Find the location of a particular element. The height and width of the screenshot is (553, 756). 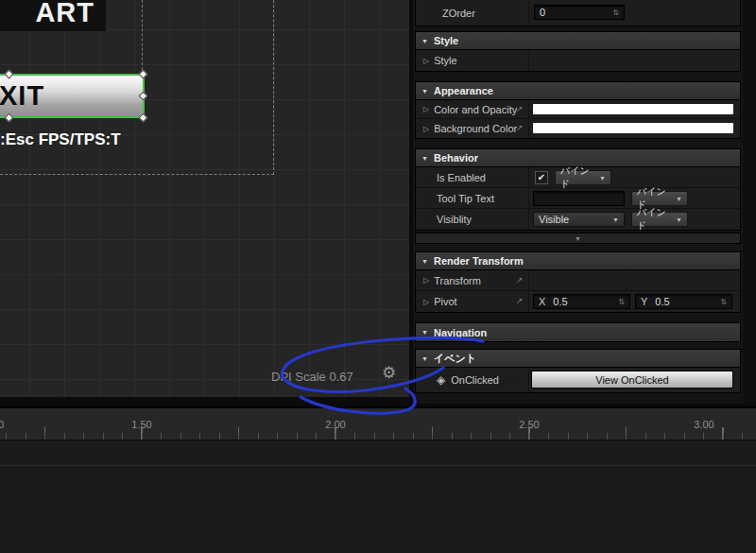

visibility-value: Visible is located at coordinates (554, 219).